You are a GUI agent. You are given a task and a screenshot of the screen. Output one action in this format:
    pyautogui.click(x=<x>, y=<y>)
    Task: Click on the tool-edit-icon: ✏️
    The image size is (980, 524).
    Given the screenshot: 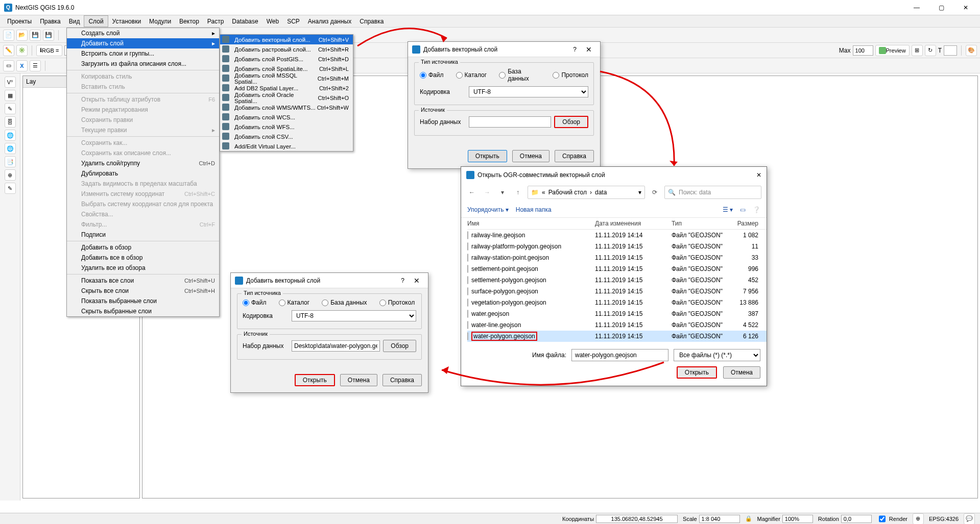 What is the action you would take?
    pyautogui.click(x=9, y=51)
    